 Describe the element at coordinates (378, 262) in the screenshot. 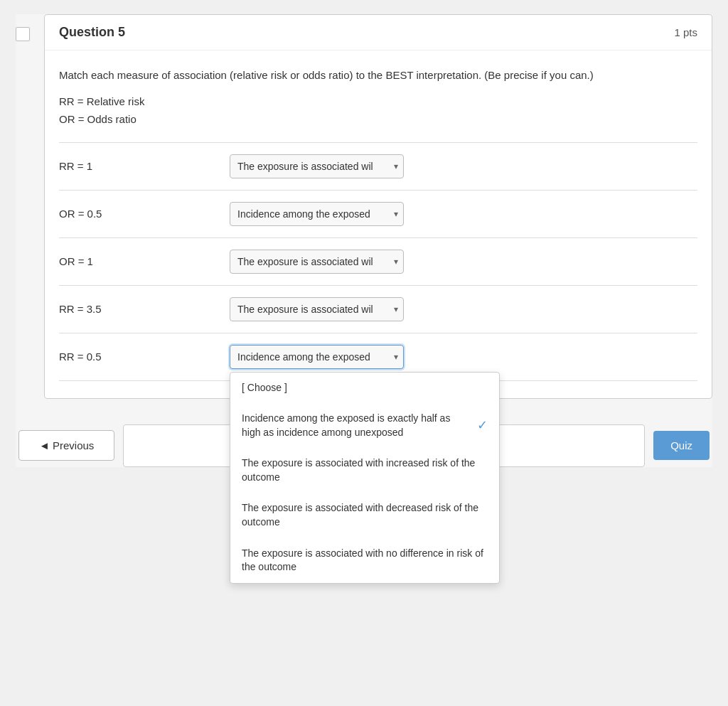

I see `match-row-or1: OR = 1 The exposure is associated wil ▾` at that location.